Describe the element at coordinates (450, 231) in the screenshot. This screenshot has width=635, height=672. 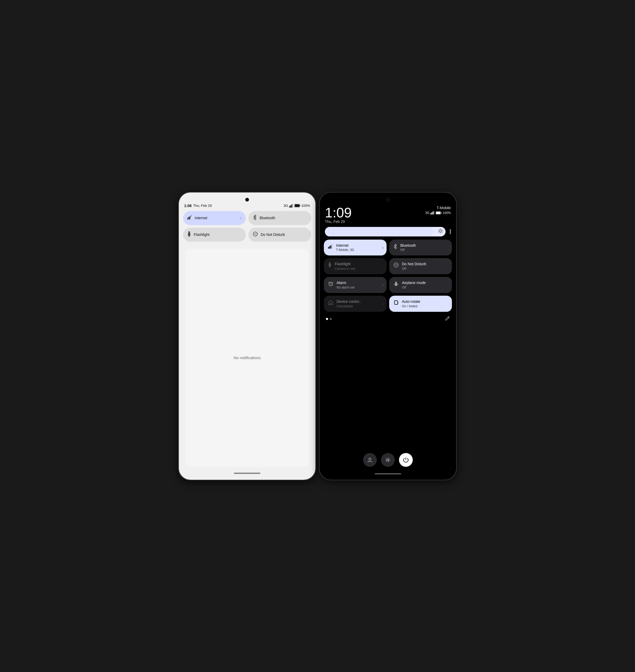
I see `brightness-drag-handle` at that location.